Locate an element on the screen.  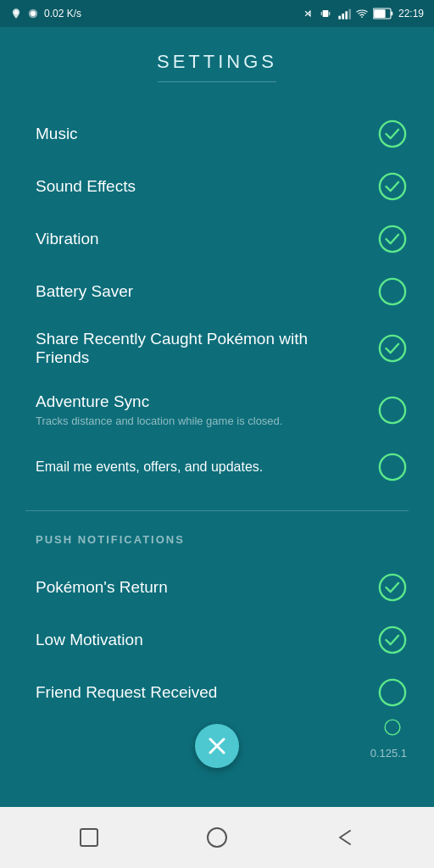
nav-home-button is located at coordinates (217, 837).